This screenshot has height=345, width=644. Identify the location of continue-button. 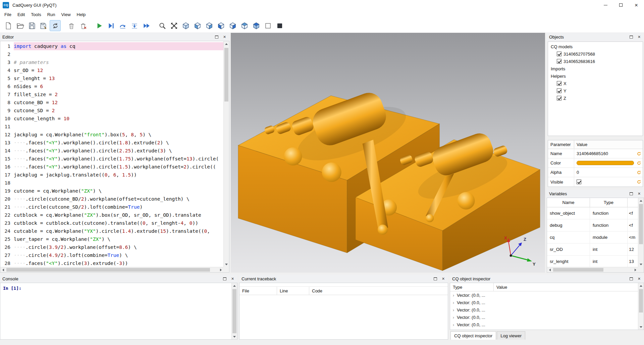
(146, 25).